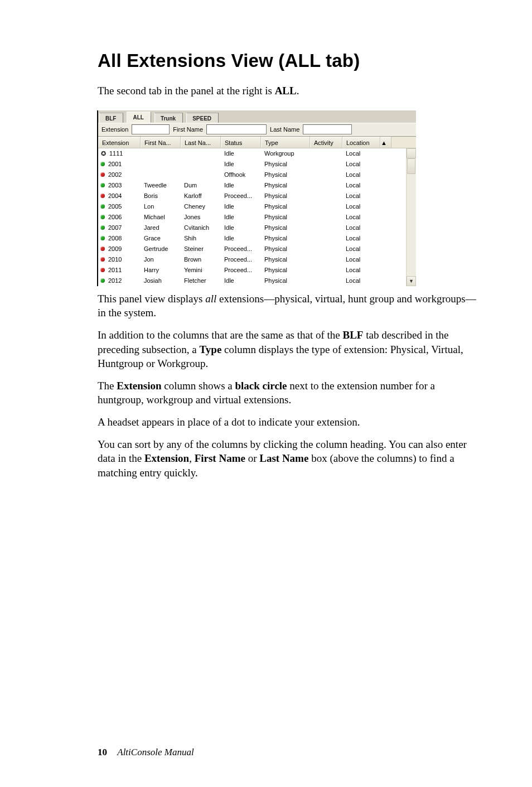 This screenshot has width=532, height=787. Describe the element at coordinates (161, 249) in the screenshot. I see `cell-first: Gertrude` at that location.